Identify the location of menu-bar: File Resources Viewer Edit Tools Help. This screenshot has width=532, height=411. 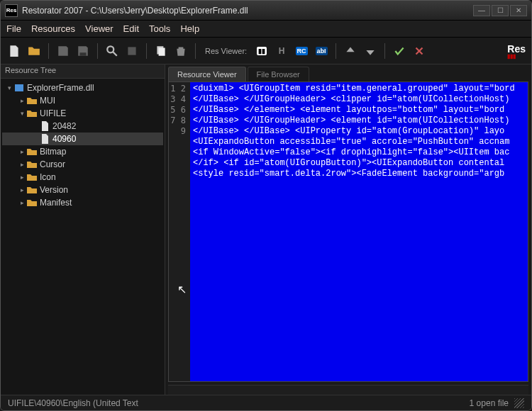
(266, 29).